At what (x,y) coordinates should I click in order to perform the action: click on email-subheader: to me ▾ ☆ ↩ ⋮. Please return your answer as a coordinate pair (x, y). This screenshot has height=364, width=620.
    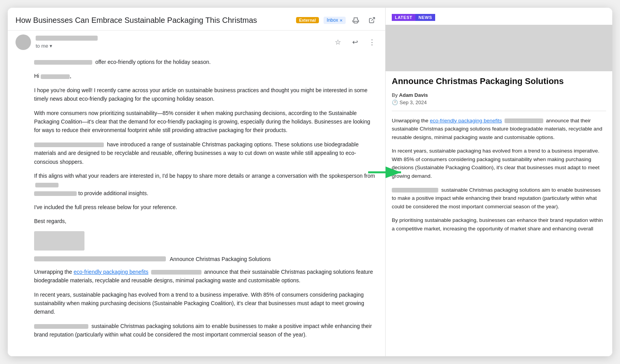
    Looking at the image, I should click on (196, 41).